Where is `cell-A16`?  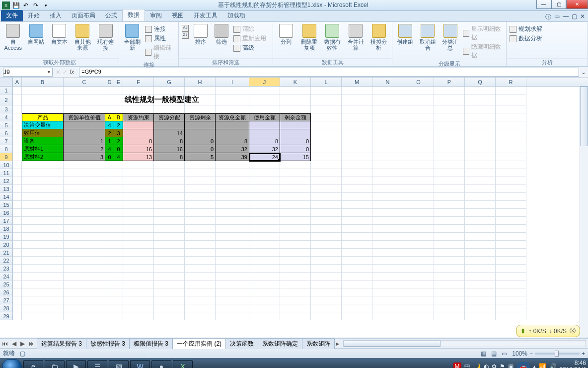 cell-A16 is located at coordinates (17, 213).